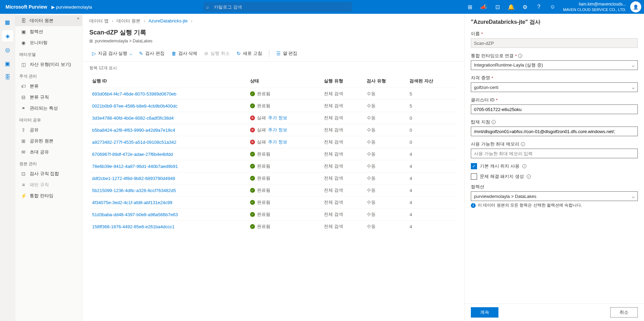  Describe the element at coordinates (477, 187) in the screenshot. I see `collection-label: 컬렉션` at that location.